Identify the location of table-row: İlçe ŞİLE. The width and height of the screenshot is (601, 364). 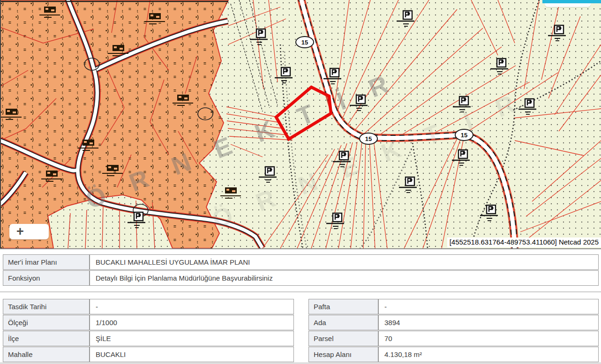
(148, 338).